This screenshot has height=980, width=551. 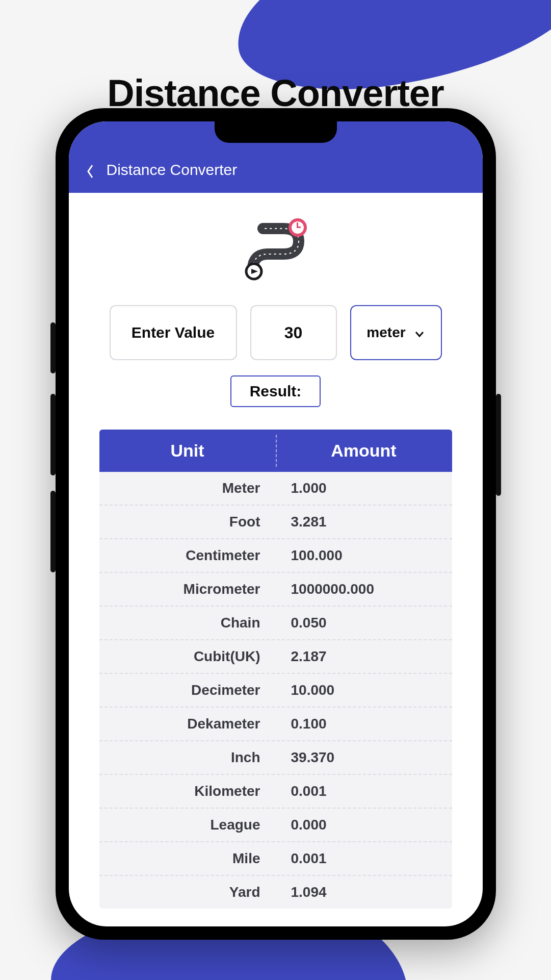 What do you see at coordinates (364, 451) in the screenshot?
I see `table-header-amount: Amount` at bounding box center [364, 451].